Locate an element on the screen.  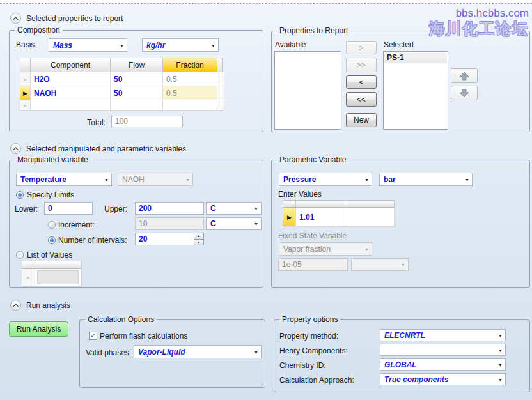
group-legend: Parametric Variable is located at coordinates (313, 160).